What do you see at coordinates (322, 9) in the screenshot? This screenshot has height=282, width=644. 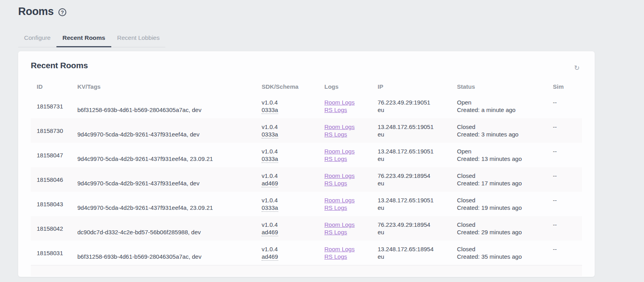 I see `page-header: Rooms ?` at bounding box center [322, 9].